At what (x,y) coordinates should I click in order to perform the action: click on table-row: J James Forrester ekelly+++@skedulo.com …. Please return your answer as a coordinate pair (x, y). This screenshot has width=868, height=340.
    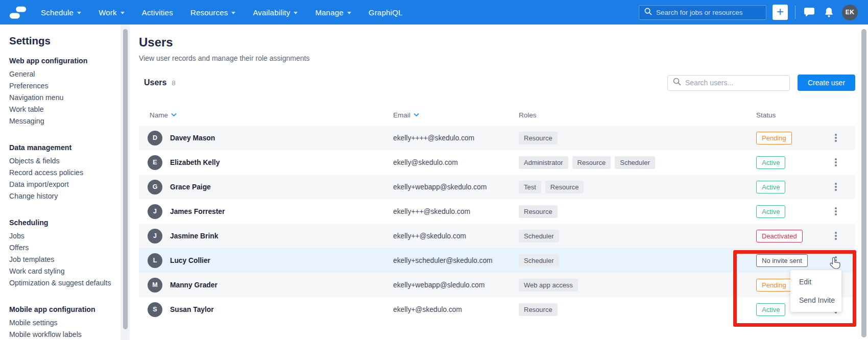
    Looking at the image, I should click on (497, 211).